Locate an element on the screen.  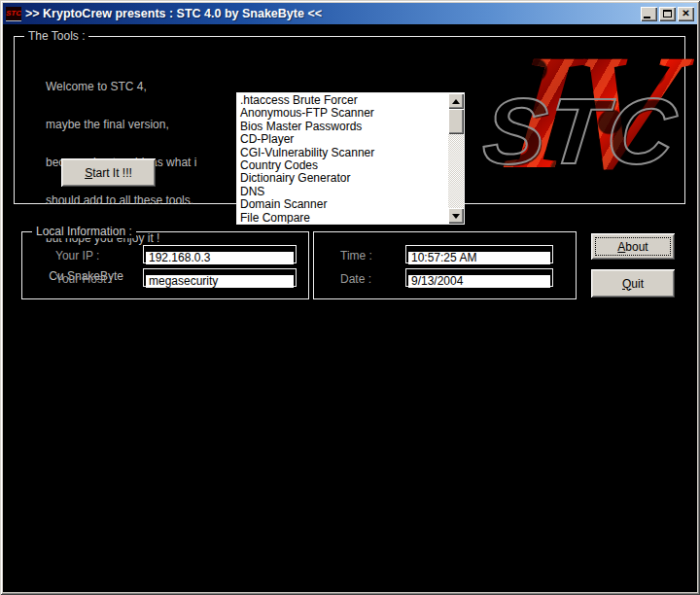
arrow-up-icon is located at coordinates (456, 99).